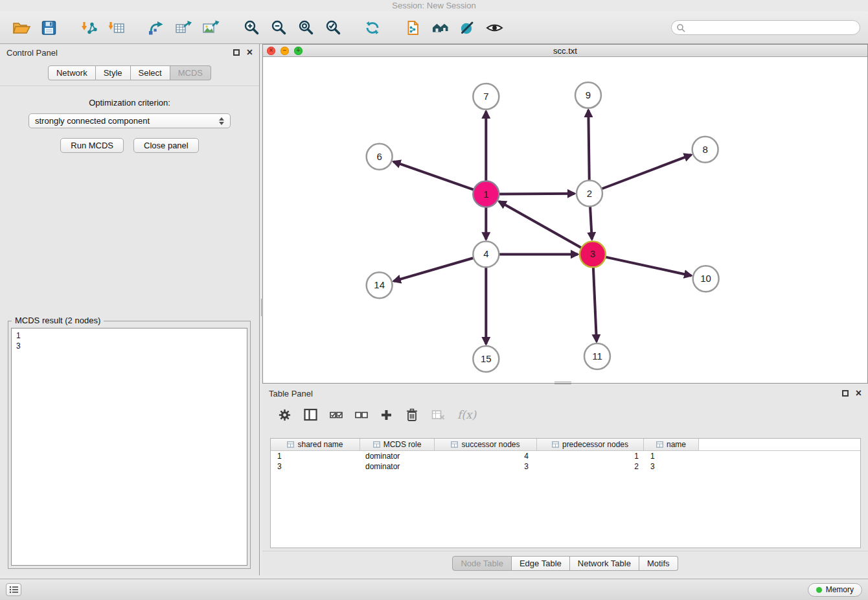 This screenshot has height=600, width=868. Describe the element at coordinates (591, 444) in the screenshot. I see `column-header-predecessor-nodes: predecessor nodes` at that location.